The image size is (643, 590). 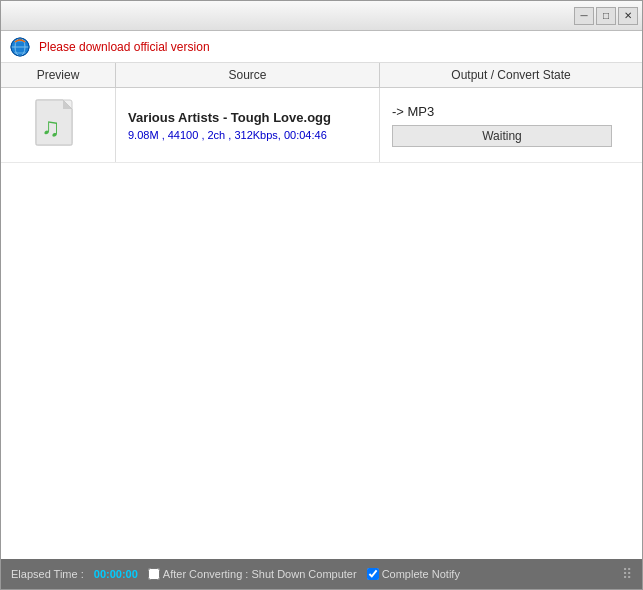 What do you see at coordinates (584, 16) in the screenshot?
I see `minimize-button: ─` at bounding box center [584, 16].